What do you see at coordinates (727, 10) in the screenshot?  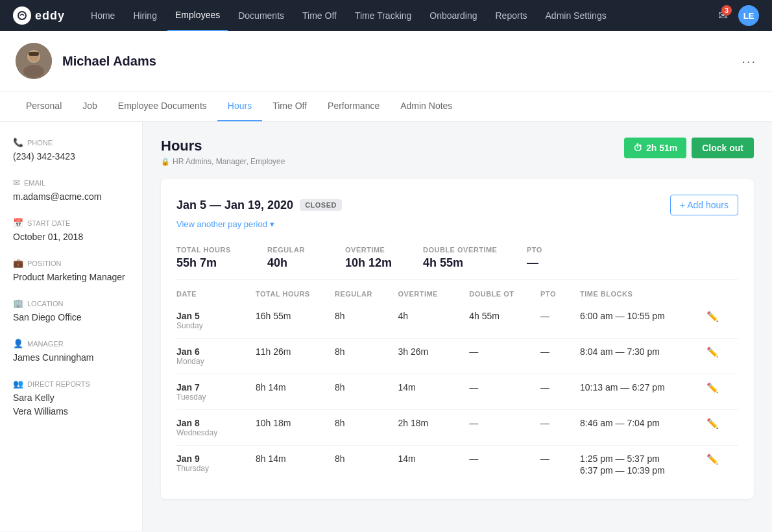 I see `notification-count: 3` at bounding box center [727, 10].